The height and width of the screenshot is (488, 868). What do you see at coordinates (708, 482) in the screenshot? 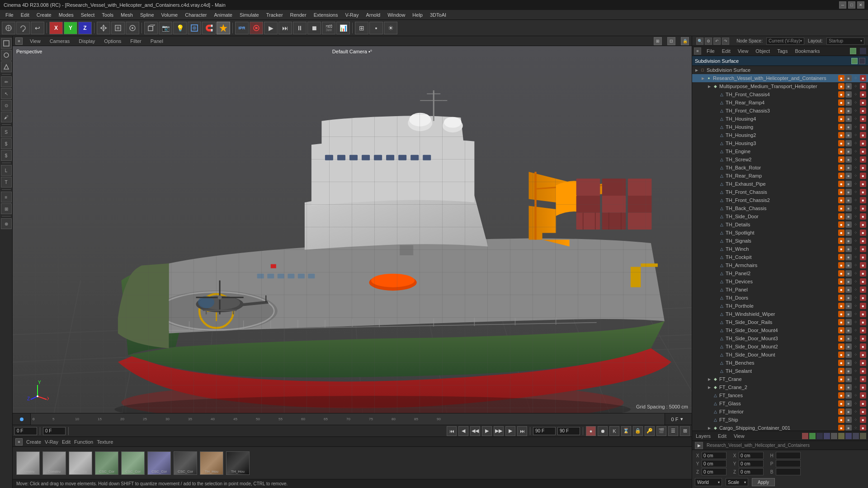
I see `world-select: World ▾` at bounding box center [708, 482].